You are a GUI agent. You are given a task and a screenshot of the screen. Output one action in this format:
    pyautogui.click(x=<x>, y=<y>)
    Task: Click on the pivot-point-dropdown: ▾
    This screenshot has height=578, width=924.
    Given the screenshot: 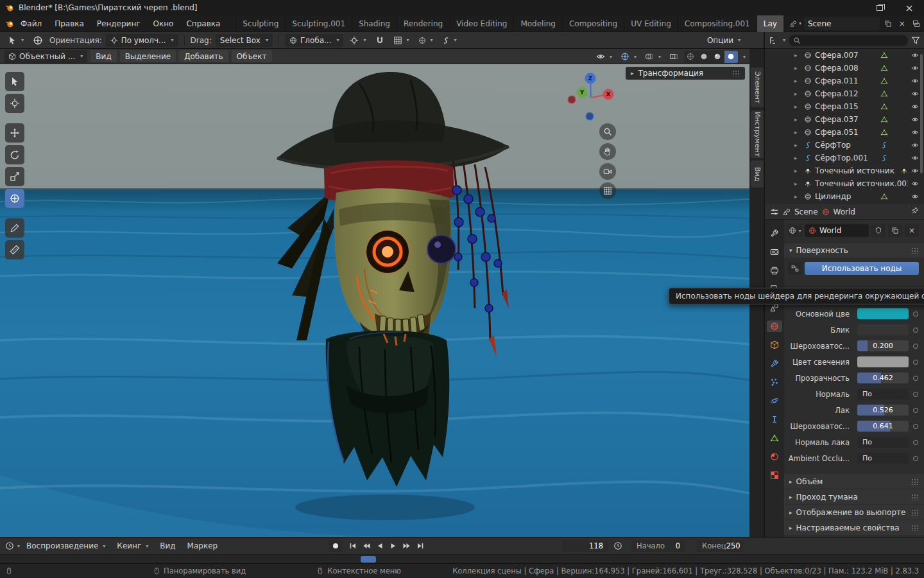 What is the action you would take?
    pyautogui.click(x=358, y=40)
    